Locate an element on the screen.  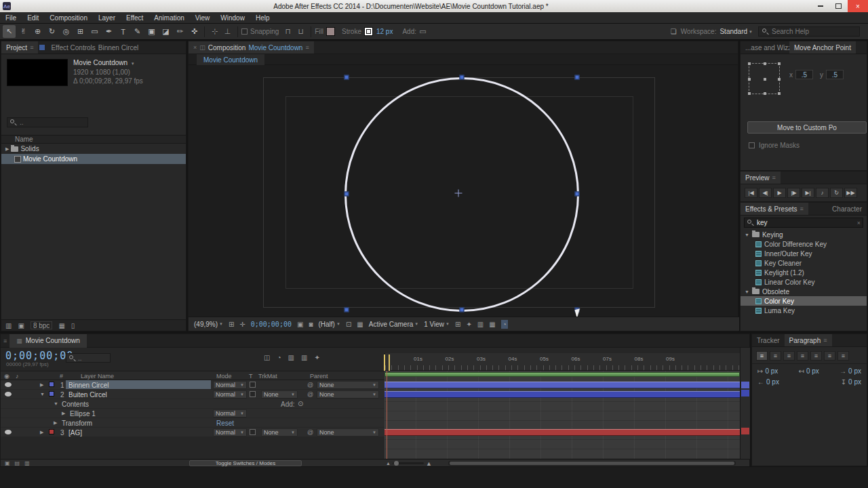
effect-item: Color Key is located at coordinates (804, 301).